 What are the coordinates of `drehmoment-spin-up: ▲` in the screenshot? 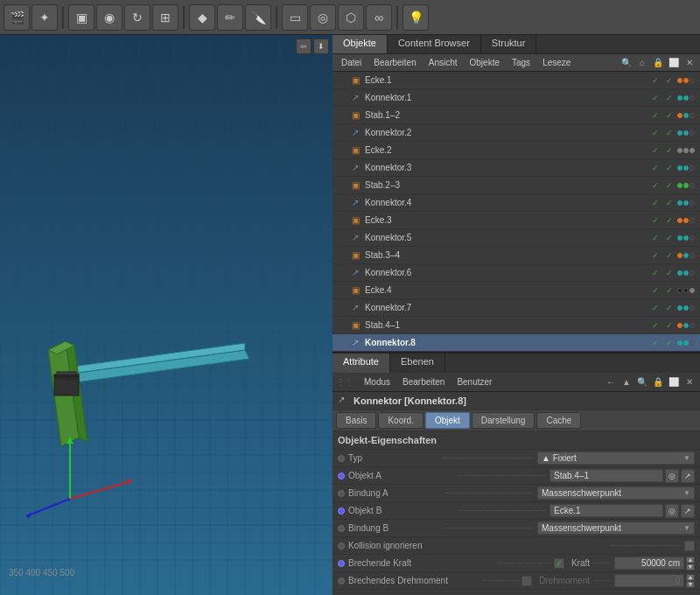 It's located at (690, 578).